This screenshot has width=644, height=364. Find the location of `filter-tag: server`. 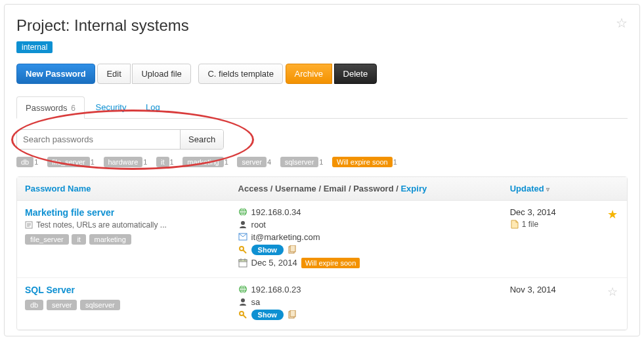

filter-tag: server is located at coordinates (252, 162).